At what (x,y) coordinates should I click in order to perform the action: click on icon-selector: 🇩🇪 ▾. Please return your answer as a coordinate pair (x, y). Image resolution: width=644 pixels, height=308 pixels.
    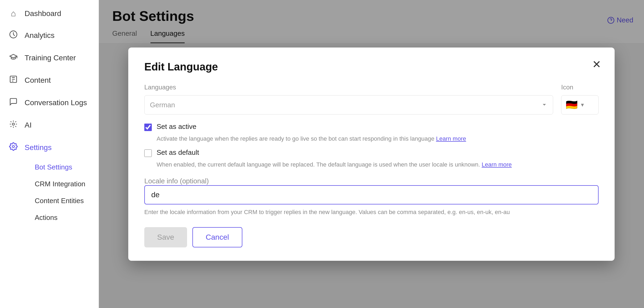
    Looking at the image, I should click on (580, 105).